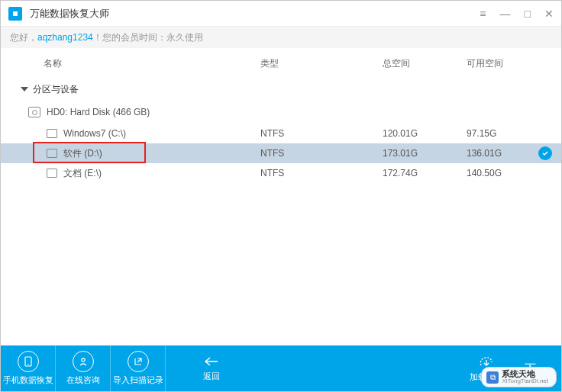 The height and width of the screenshot is (392, 562). I want to click on menu-icon: ≡, so click(483, 14).